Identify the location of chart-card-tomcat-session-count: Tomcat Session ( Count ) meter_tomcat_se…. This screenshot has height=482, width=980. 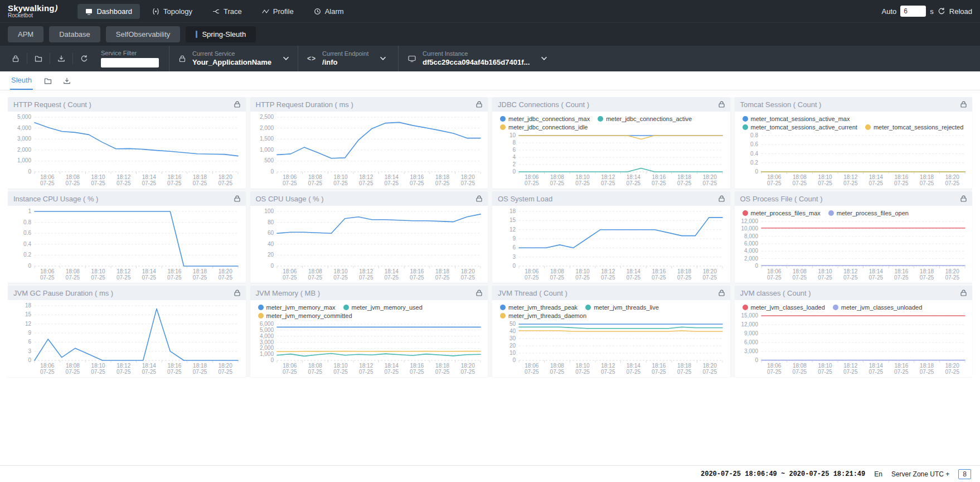
(854, 143).